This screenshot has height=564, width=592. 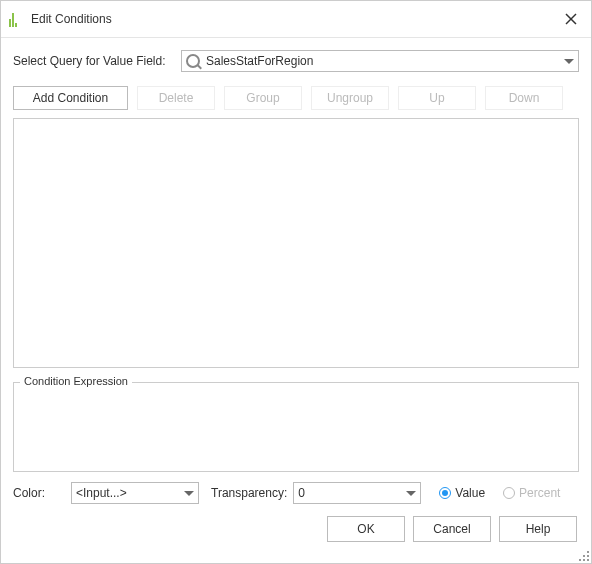 I want to click on value-radio-wrap: Value, so click(x=462, y=493).